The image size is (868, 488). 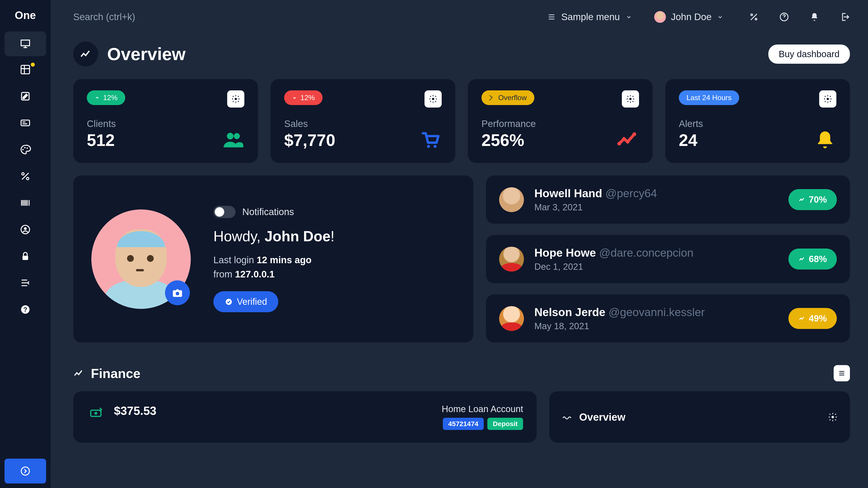 What do you see at coordinates (668, 199) in the screenshot?
I see `client-row: Howell Hand @percy64 Mar 3, 2021 70%` at bounding box center [668, 199].